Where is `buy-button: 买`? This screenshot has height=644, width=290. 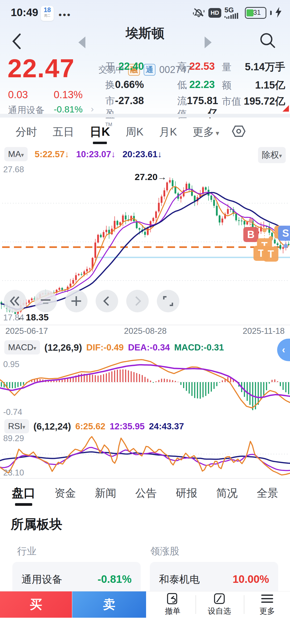 buy-button: 买 is located at coordinates (36, 605).